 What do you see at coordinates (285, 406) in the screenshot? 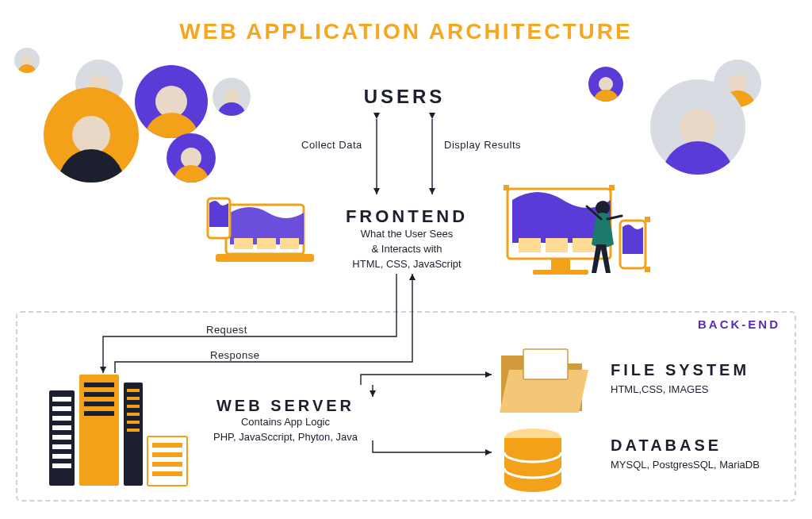
I see `webserver-label: WEB SERVER` at bounding box center [285, 406].